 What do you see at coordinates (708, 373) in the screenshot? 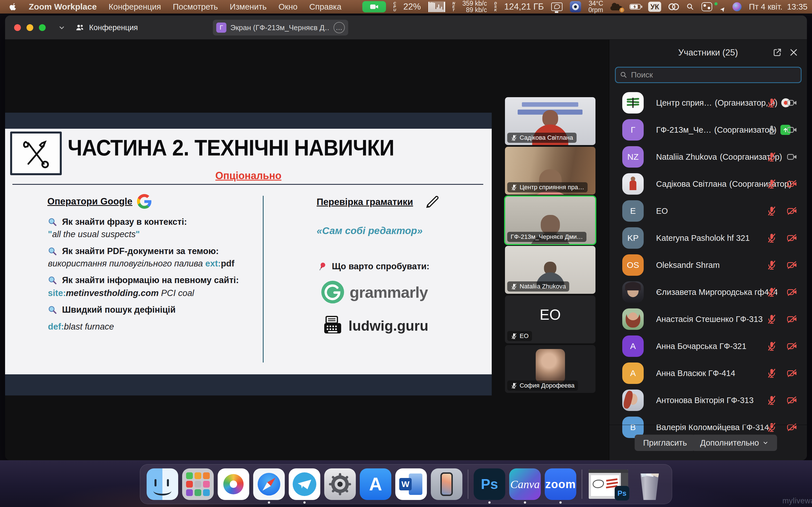
I see `participant-row: А Анна Власюк ГФ-414` at bounding box center [708, 373].